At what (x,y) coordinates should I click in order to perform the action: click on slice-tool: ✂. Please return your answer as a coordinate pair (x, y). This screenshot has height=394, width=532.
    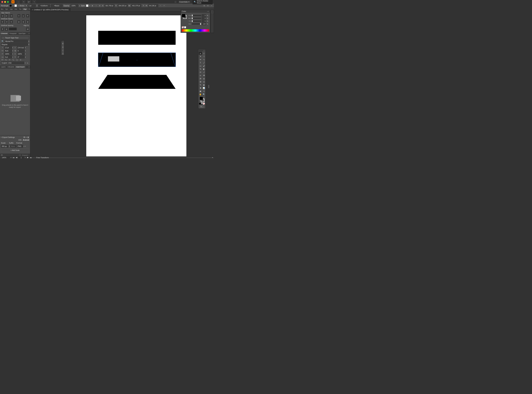
    Looking at the image, I should click on (204, 91).